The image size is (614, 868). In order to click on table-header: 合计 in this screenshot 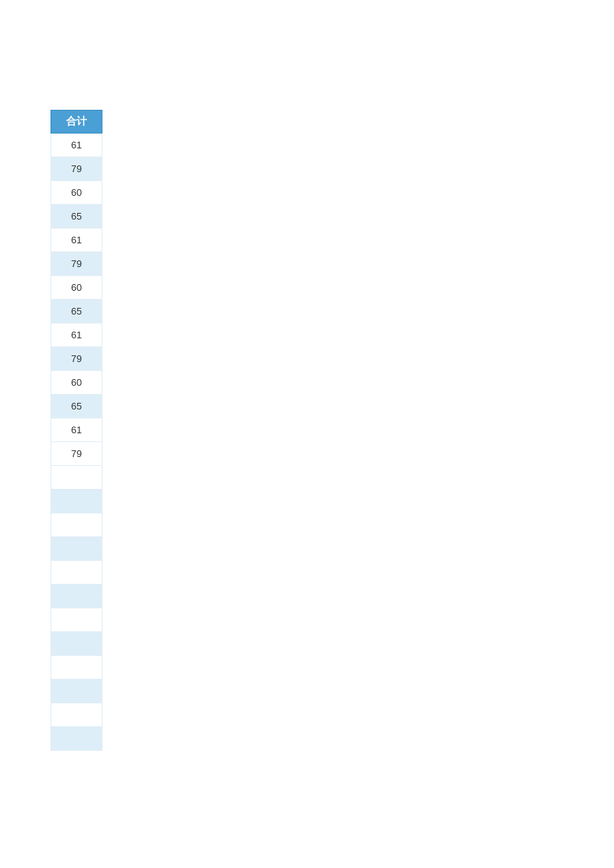, I will do `click(76, 122)`.